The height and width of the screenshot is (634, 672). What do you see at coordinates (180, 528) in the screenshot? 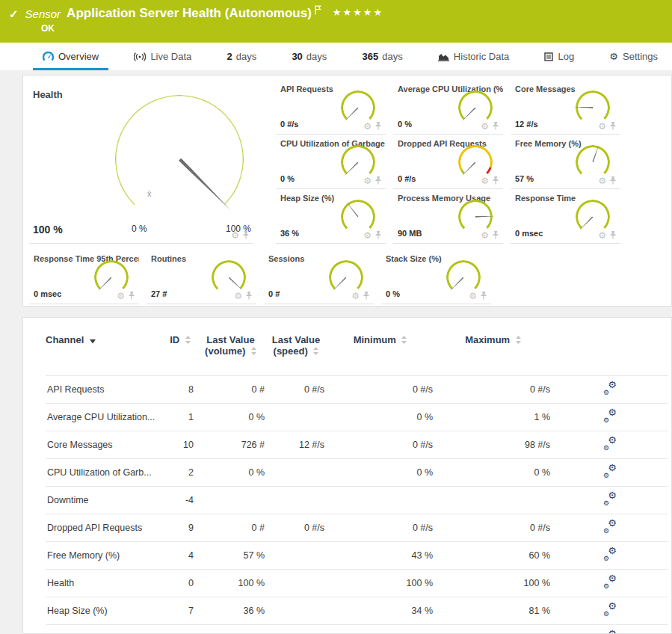
I see `channel-id-cell: 9` at bounding box center [180, 528].